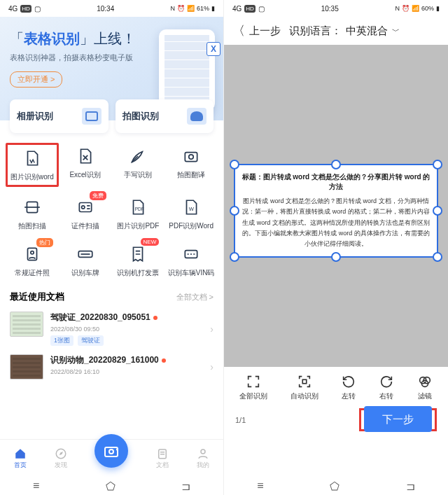 The width and height of the screenshot is (448, 495). I want to click on page-indicator: 1/1, so click(241, 420).